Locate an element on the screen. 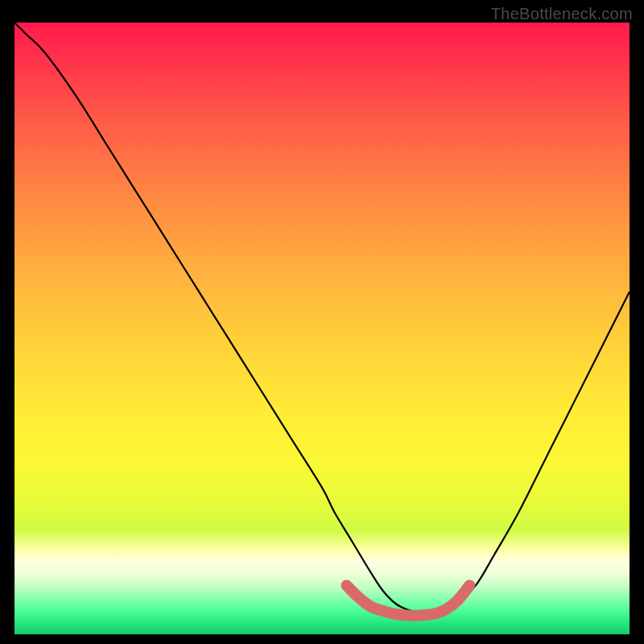 This screenshot has height=644, width=644. watermark-text: TheBottleneck.com is located at coordinates (562, 14).